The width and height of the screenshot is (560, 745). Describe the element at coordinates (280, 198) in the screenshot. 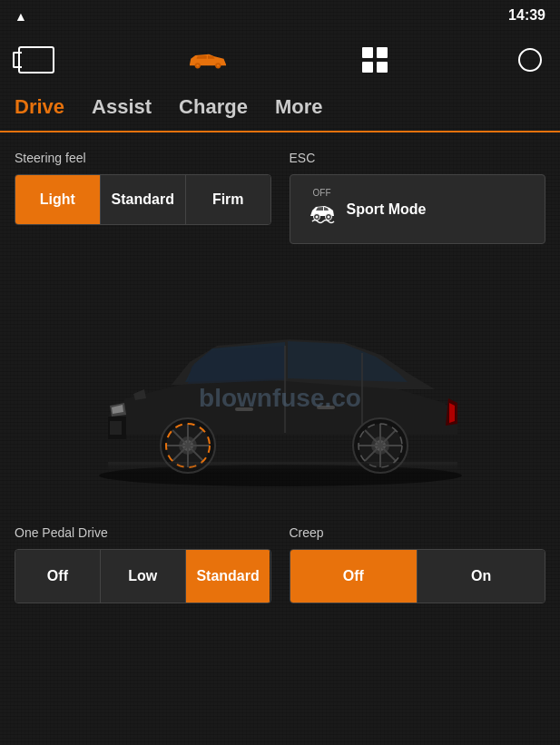

I see `top-controls-row: Steering feel Light Standard Firm ESC OF…` at that location.